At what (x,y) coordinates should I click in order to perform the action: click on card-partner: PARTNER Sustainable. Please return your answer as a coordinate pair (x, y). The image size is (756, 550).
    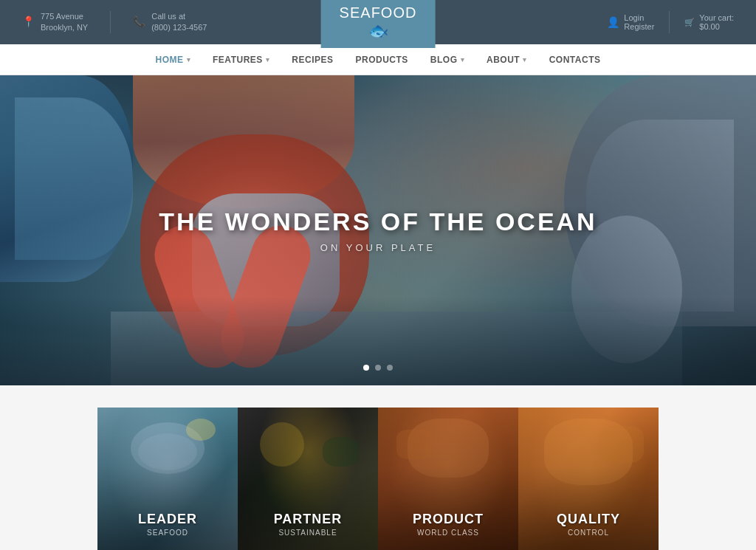
    Looking at the image, I should click on (308, 478).